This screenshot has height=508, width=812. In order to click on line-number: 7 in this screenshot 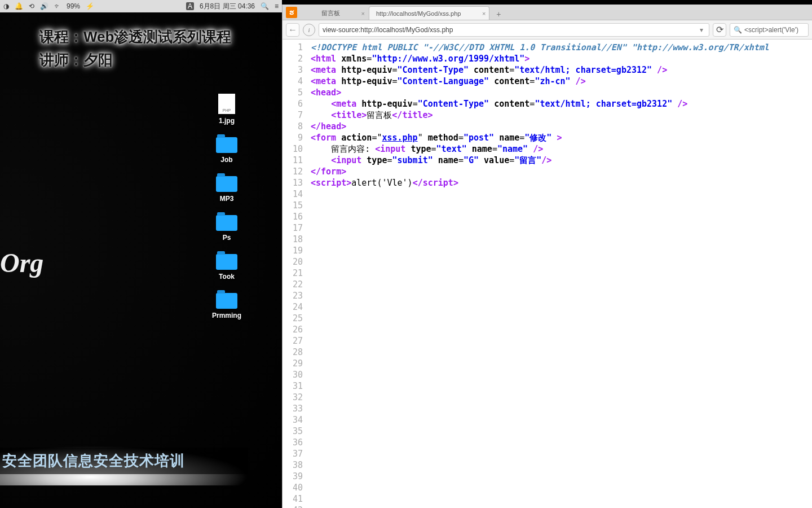, I will do `click(293, 115)`.